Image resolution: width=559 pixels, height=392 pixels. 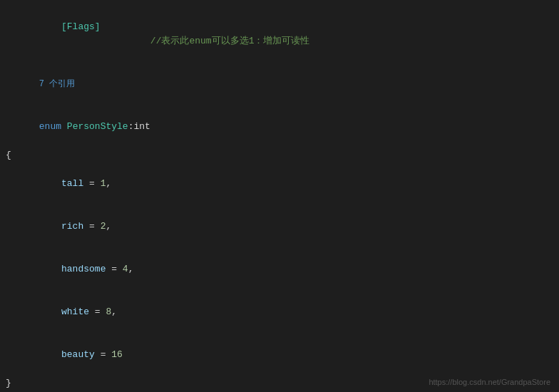 I want to click on keyword-enum: enum, so click(x=53, y=127).